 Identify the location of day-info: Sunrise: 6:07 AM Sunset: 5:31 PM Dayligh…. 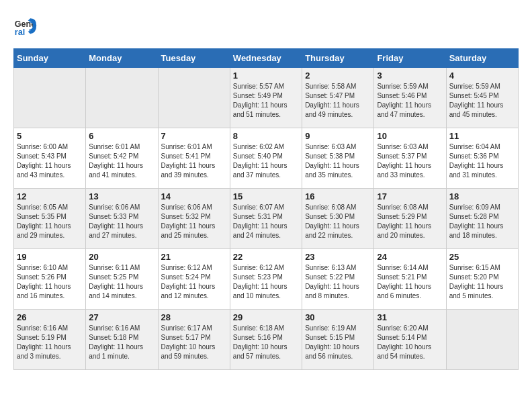
(266, 222).